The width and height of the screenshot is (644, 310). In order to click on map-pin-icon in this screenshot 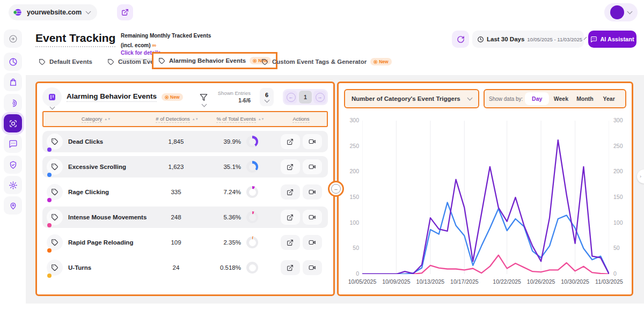, I will do `click(13, 206)`.